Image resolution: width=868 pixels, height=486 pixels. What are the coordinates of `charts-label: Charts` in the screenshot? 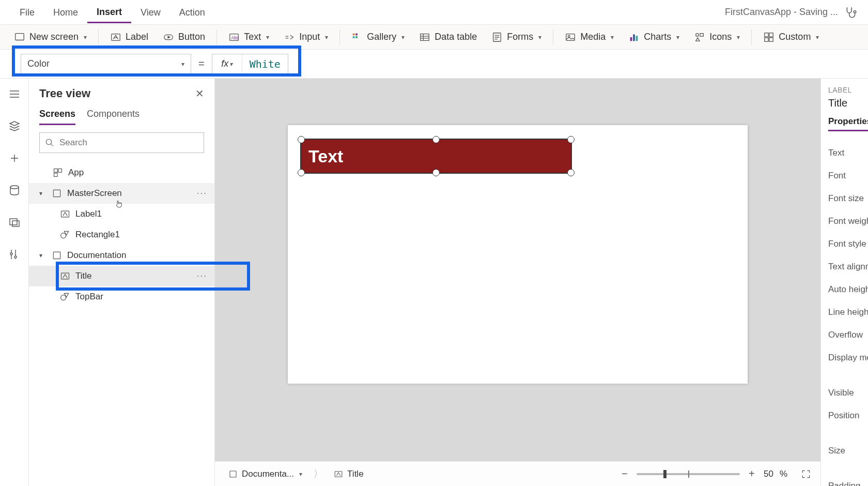 It's located at (657, 37).